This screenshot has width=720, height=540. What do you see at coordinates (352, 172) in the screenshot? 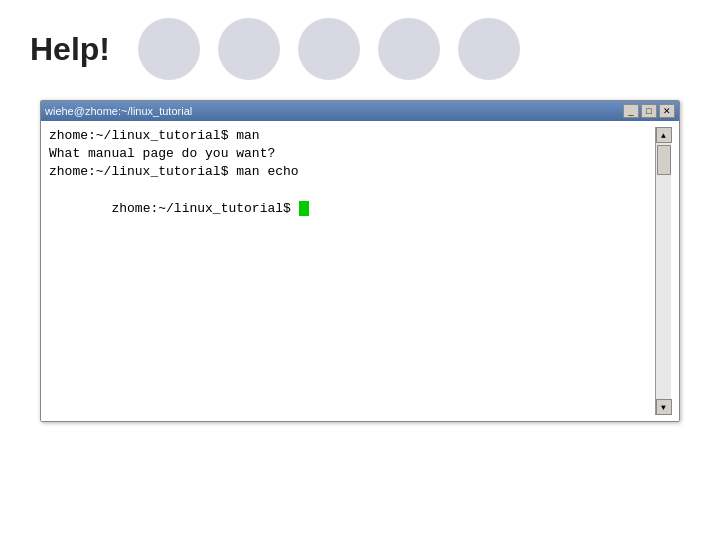
I see `terminal-line-3: zhome:~/linux_tutorial$ man echo` at bounding box center [352, 172].